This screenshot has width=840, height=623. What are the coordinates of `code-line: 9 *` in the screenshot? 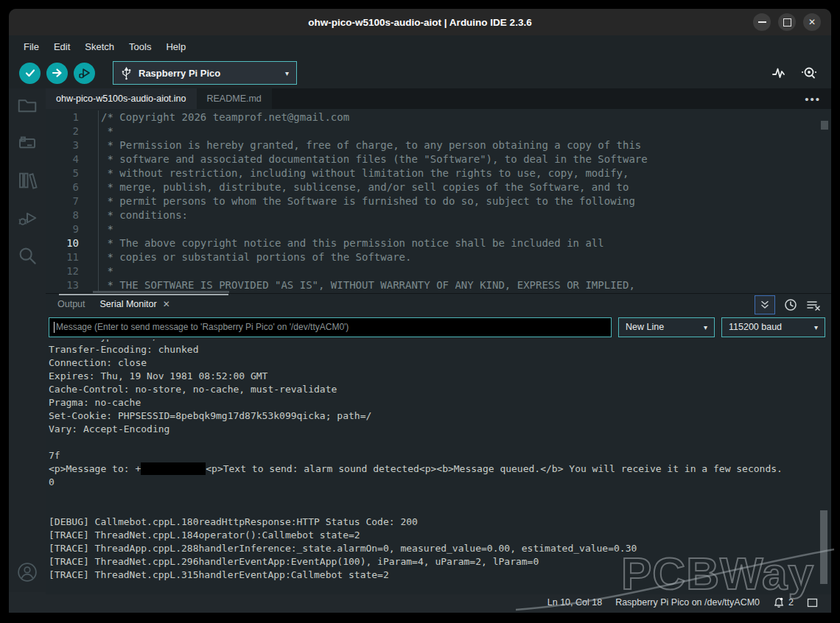 It's located at (438, 230).